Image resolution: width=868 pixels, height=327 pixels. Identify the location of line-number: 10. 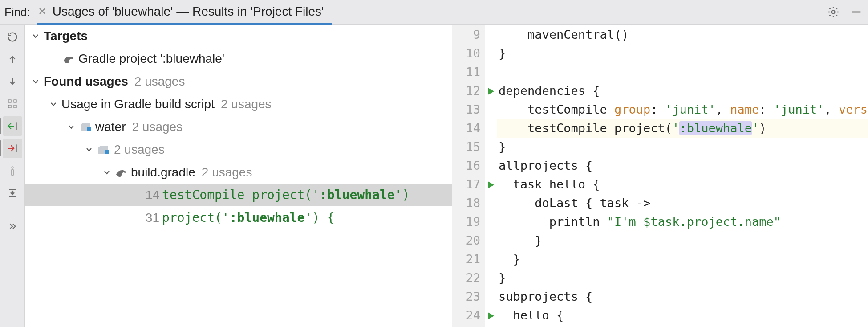
(468, 53).